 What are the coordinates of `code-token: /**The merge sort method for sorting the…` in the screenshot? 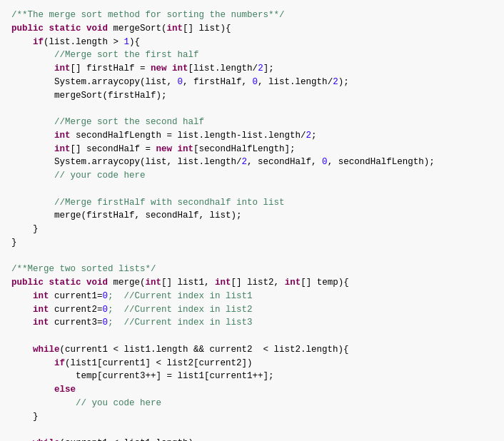 It's located at (148, 15).